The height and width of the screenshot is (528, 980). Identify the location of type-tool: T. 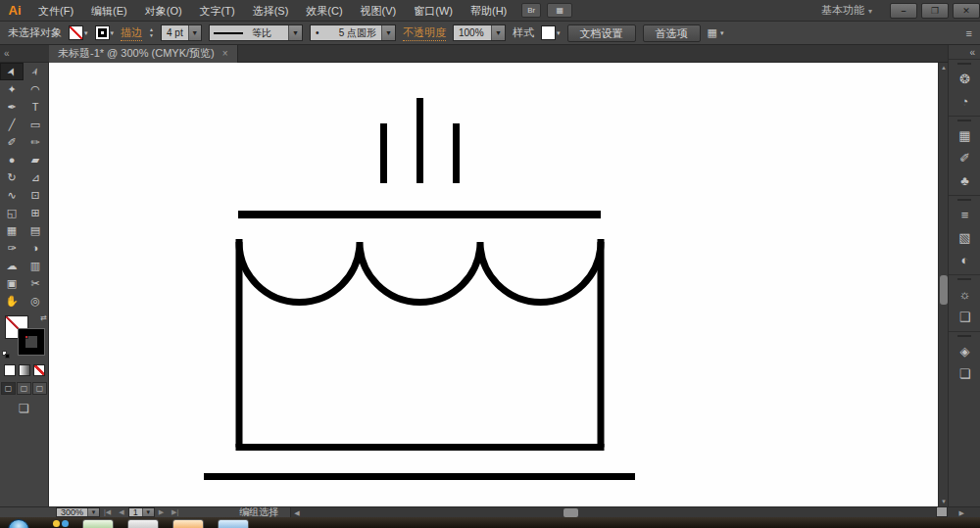
(35, 107).